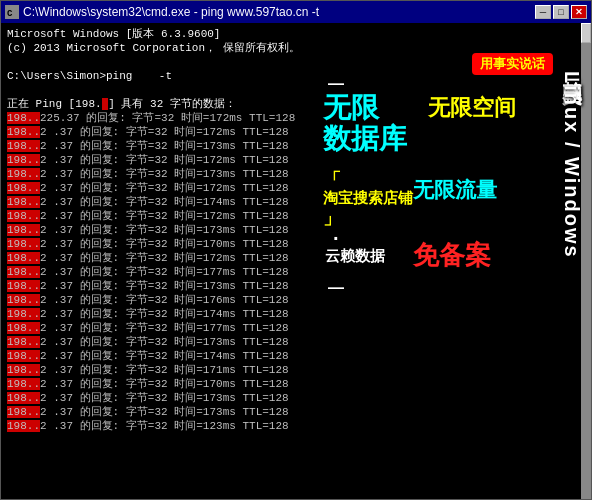 Image resolution: width=592 pixels, height=500 pixels. What do you see at coordinates (296, 342) in the screenshot?
I see `ping-row-17: 198..2 .37 的回复: 字节=32 时间=173ms TTL=128` at bounding box center [296, 342].